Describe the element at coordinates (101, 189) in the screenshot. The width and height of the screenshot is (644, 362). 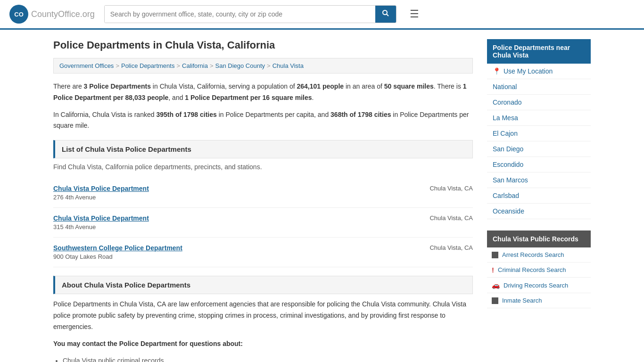
I see `dept-name-1: Chula Vista Police Department` at that location.